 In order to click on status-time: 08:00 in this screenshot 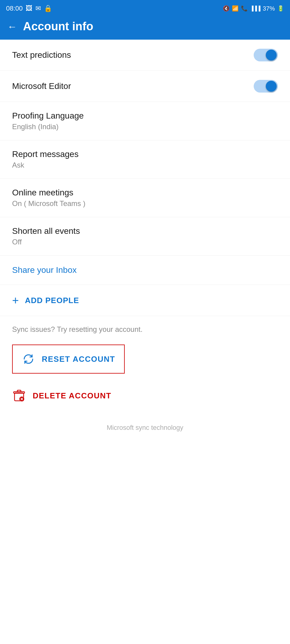, I will do `click(15, 8)`.